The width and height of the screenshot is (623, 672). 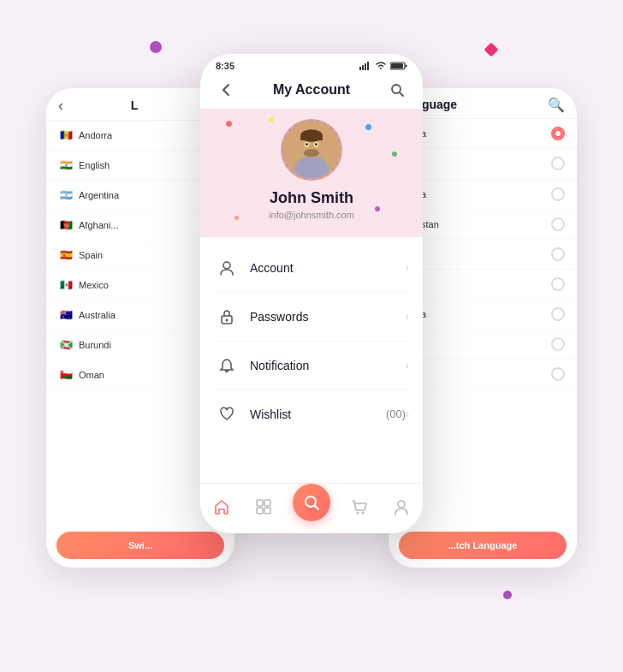 What do you see at coordinates (66, 135) in the screenshot?
I see `flag-andorra: 🇦🇩` at bounding box center [66, 135].